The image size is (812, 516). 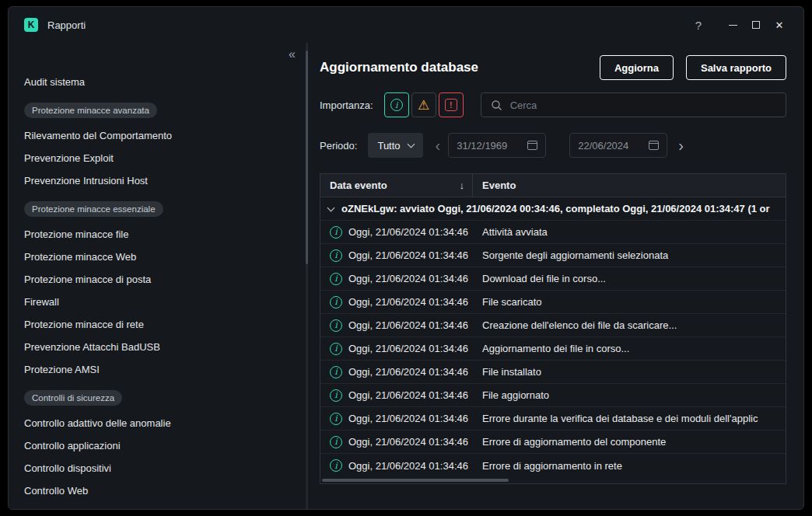 I want to click on sidebar-item: Firewall, so click(x=160, y=302).